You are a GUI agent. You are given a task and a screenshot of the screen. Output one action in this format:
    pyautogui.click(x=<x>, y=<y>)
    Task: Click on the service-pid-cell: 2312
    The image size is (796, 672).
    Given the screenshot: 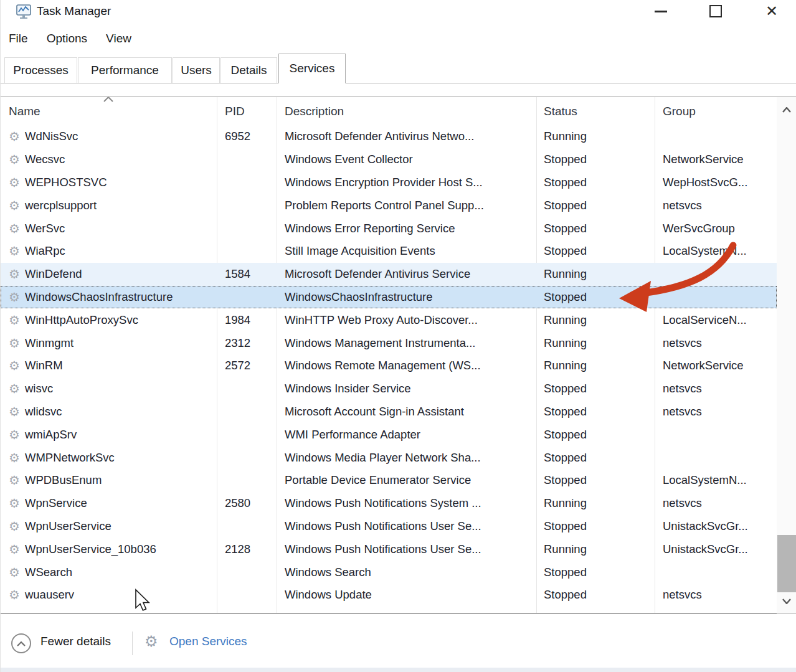 What is the action you would take?
    pyautogui.click(x=247, y=343)
    